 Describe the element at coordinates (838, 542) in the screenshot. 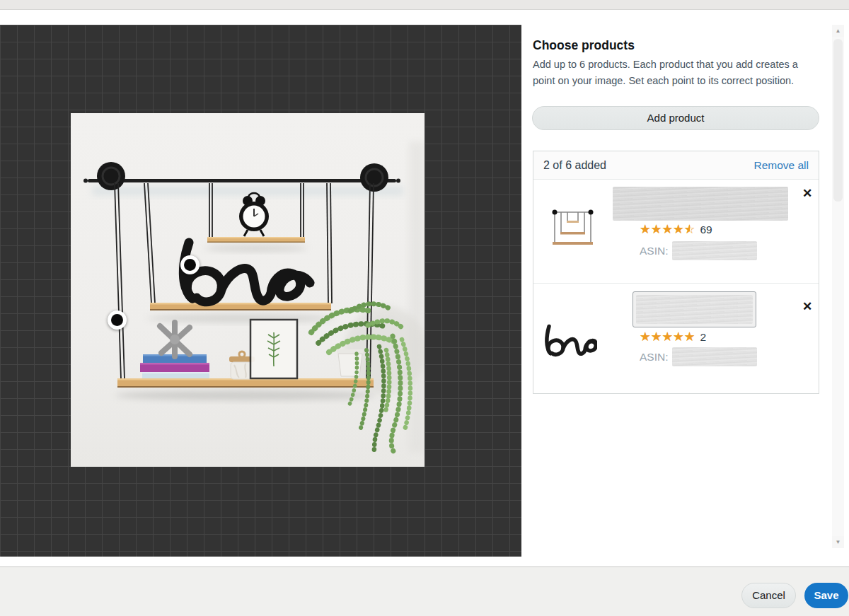

I see `scroll-down-button: ▼` at that location.